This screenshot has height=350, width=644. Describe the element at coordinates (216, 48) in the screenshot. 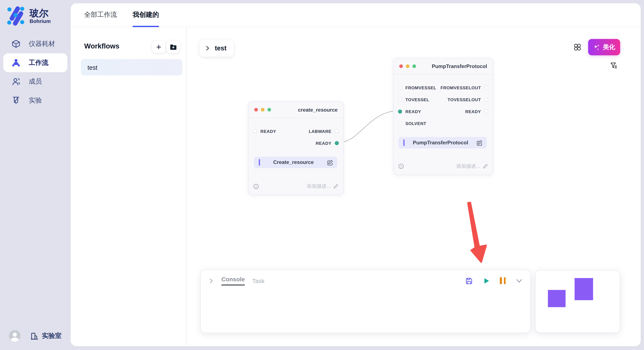

I see `breadcrumb: test` at that location.